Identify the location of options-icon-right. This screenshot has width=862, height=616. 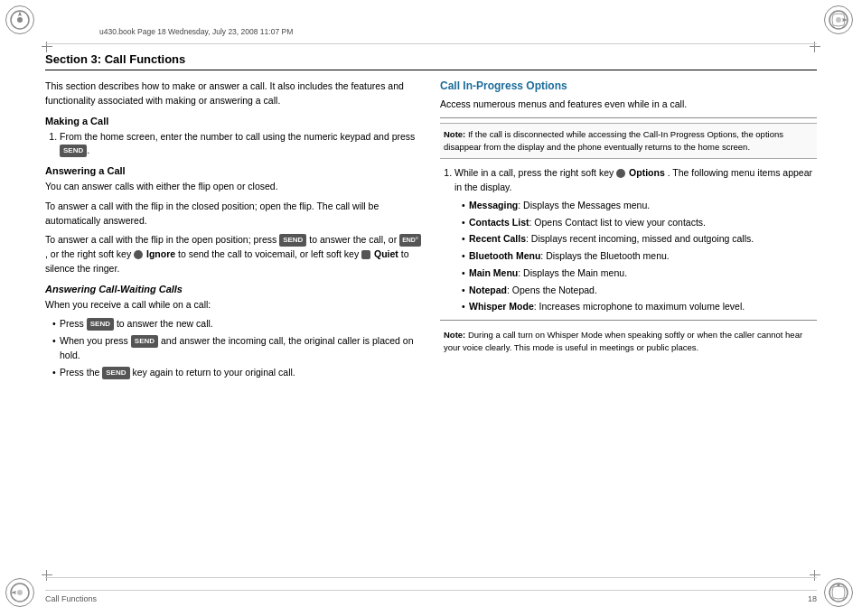
(621, 173).